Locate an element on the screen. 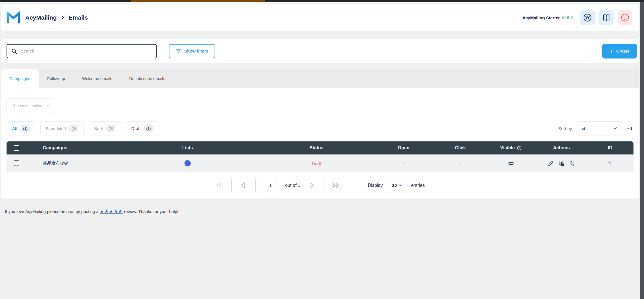 The width and height of the screenshot is (644, 299). next-page-button is located at coordinates (312, 185).